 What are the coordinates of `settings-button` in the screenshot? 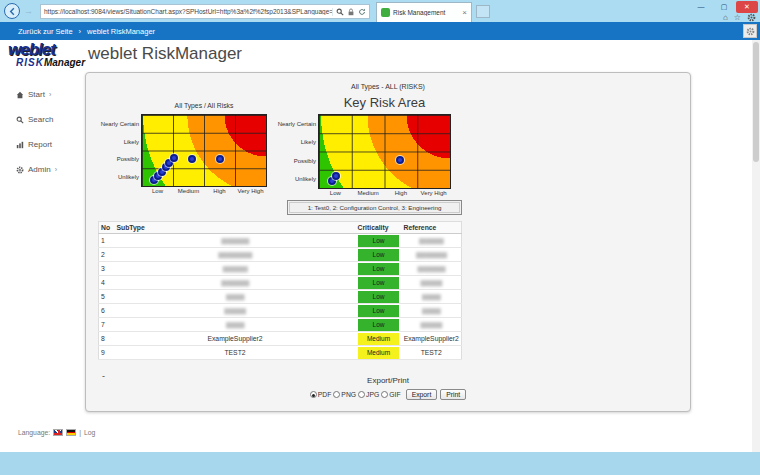 It's located at (750, 31).